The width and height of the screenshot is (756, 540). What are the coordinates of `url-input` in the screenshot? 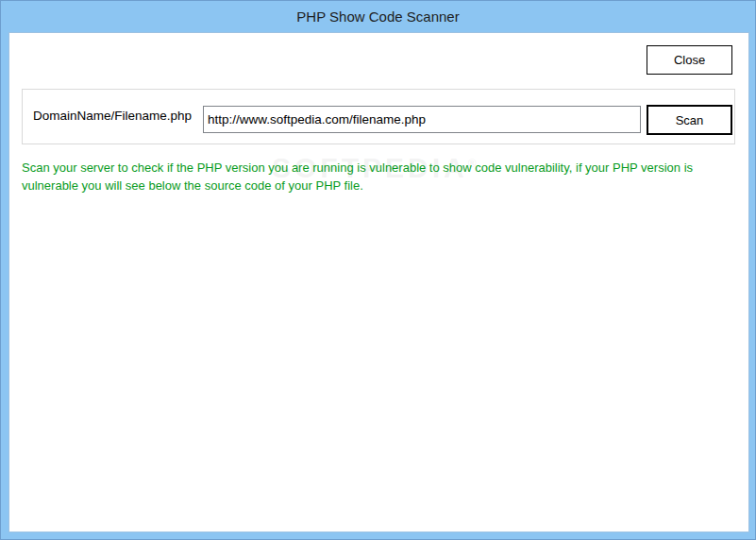 It's located at (422, 119).